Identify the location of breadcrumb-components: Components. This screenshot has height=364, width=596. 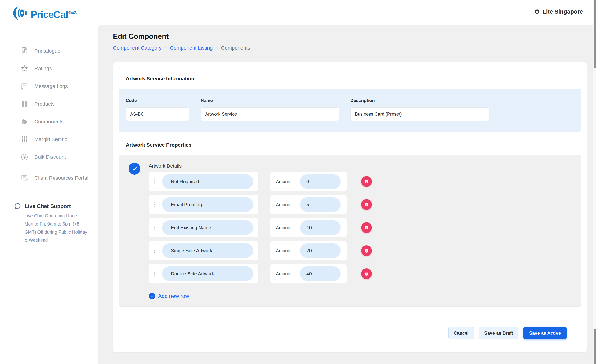
(236, 48).